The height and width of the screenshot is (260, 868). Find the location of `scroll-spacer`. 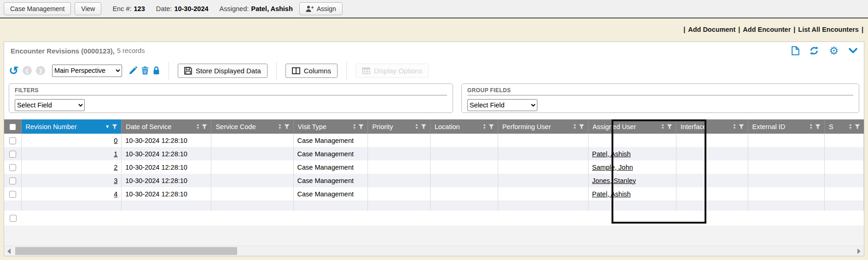

scroll-spacer is located at coordinates (434, 236).